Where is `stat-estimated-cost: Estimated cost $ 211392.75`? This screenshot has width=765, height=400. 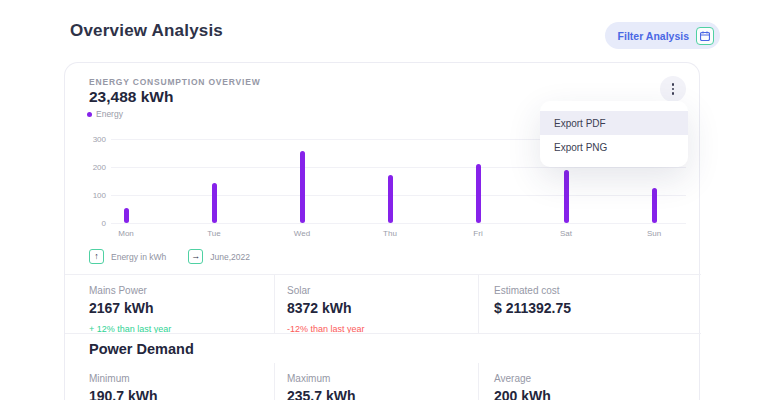 stat-estimated-cost: Estimated cost $ 211392.75 is located at coordinates (590, 304).